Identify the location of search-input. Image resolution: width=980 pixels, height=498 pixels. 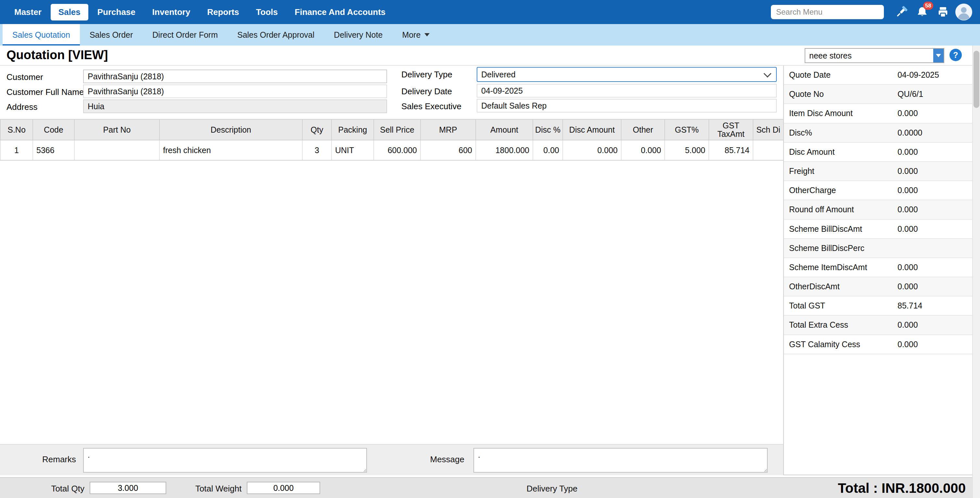
(827, 12).